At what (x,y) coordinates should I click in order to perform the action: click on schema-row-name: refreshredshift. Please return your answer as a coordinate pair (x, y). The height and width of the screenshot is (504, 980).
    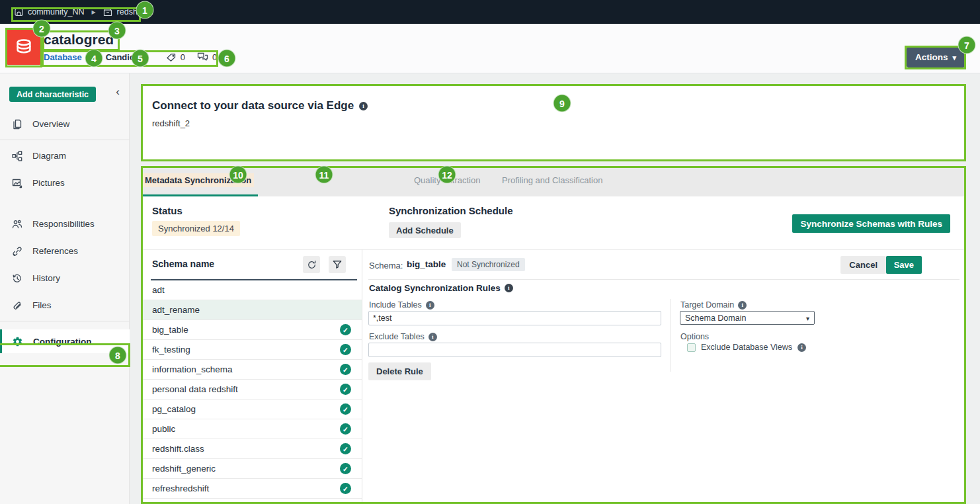
    Looking at the image, I should click on (246, 488).